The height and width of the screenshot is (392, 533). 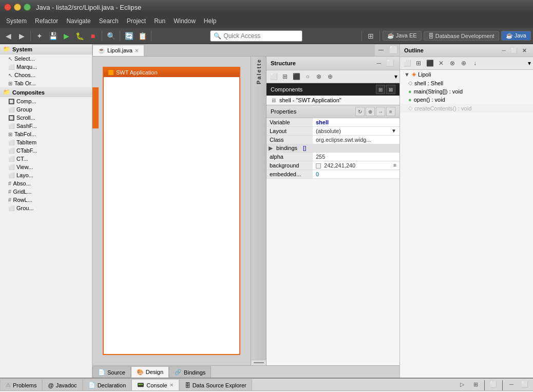 I want to click on toolbar-forward: ▶, so click(x=22, y=36).